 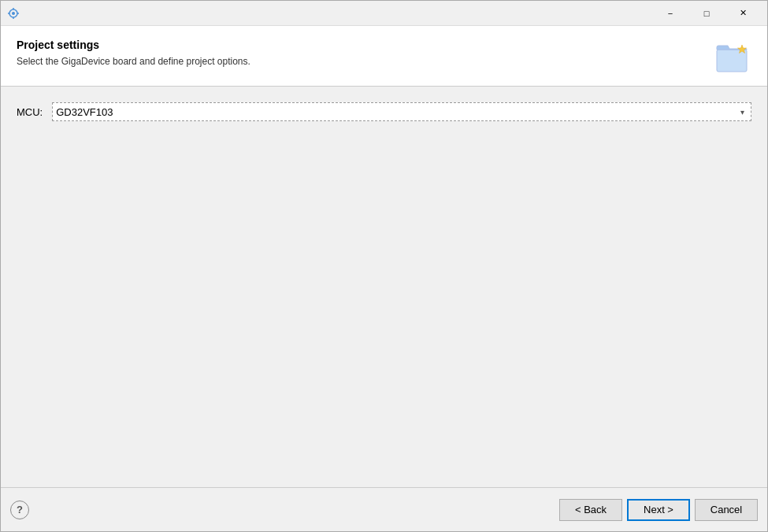 I want to click on page-title: Project settings, so click(x=365, y=45).